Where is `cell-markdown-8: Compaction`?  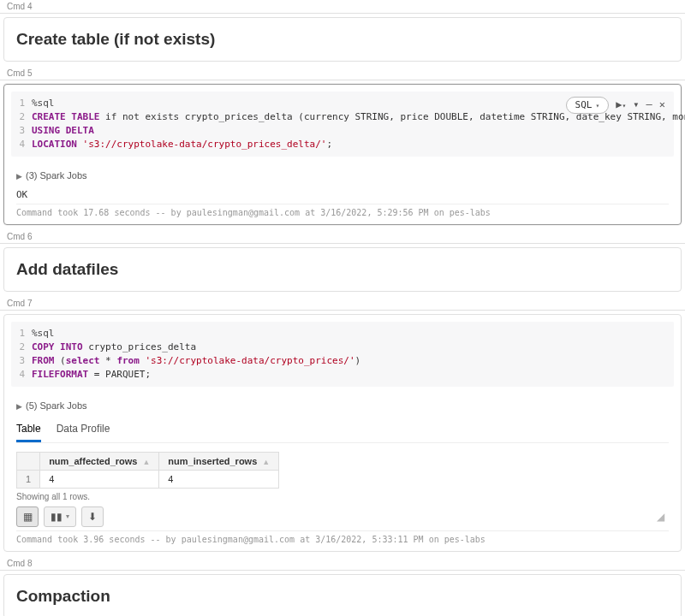 cell-markdown-8: Compaction is located at coordinates (342, 595).